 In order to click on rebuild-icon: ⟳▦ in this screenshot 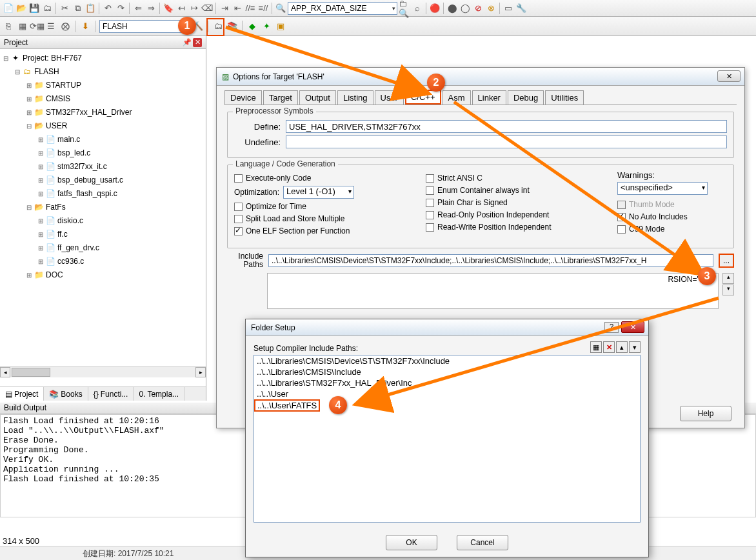, I will do `click(37, 26)`.